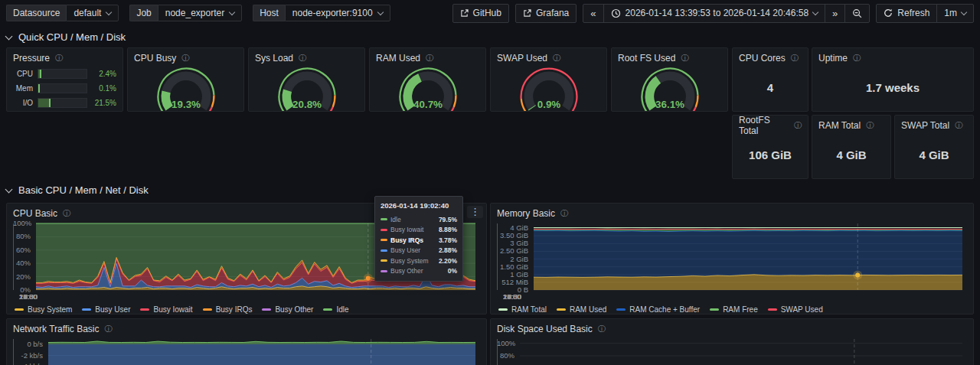 This screenshot has height=365, width=980. What do you see at coordinates (104, 89) in the screenshot?
I see `pressure-value: 0.1%` at bounding box center [104, 89].